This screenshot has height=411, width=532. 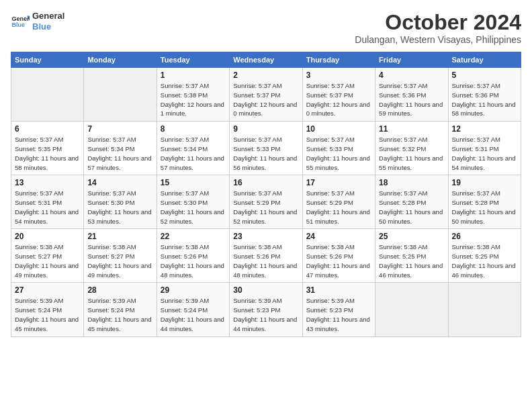 What do you see at coordinates (485, 75) in the screenshot?
I see `day-number: 5` at bounding box center [485, 75].